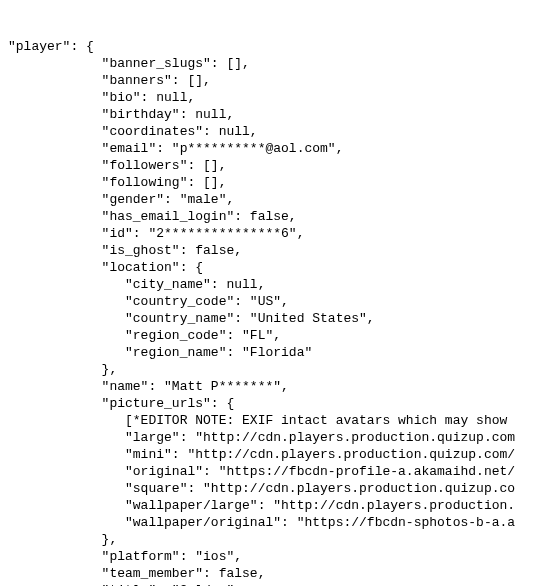  What do you see at coordinates (270, 522) in the screenshot?
I see `code-line: "wallpaper/original": "https://fbcdn-sph…` at bounding box center [270, 522].